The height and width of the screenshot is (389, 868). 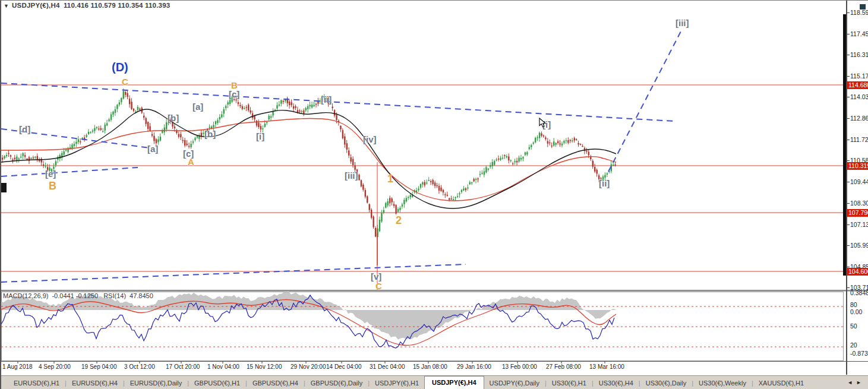 I want to click on price-tick-label: 114.039, so click(x=859, y=97).